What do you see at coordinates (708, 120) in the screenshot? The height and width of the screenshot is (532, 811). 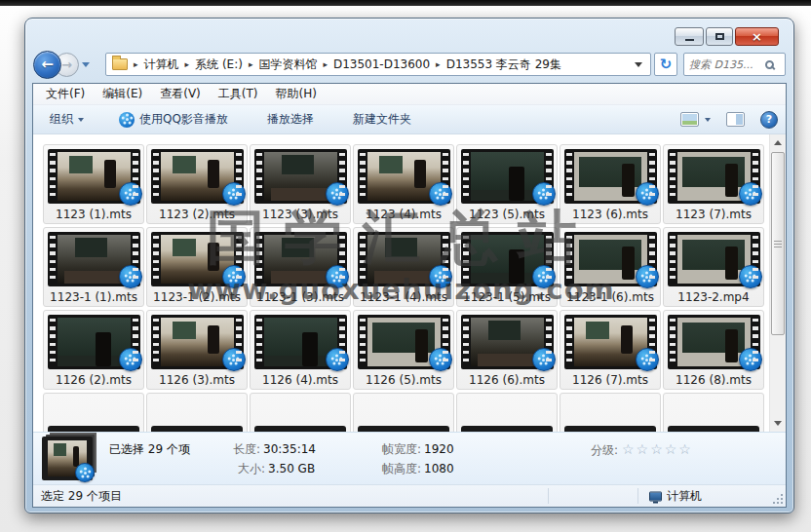 I see `views-chevron-down-icon` at bounding box center [708, 120].